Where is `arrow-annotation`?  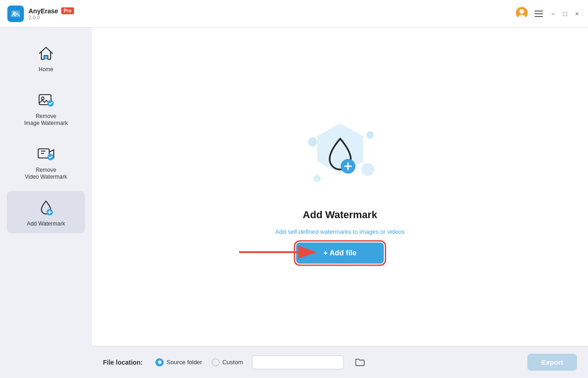 arrow-annotation is located at coordinates (280, 253).